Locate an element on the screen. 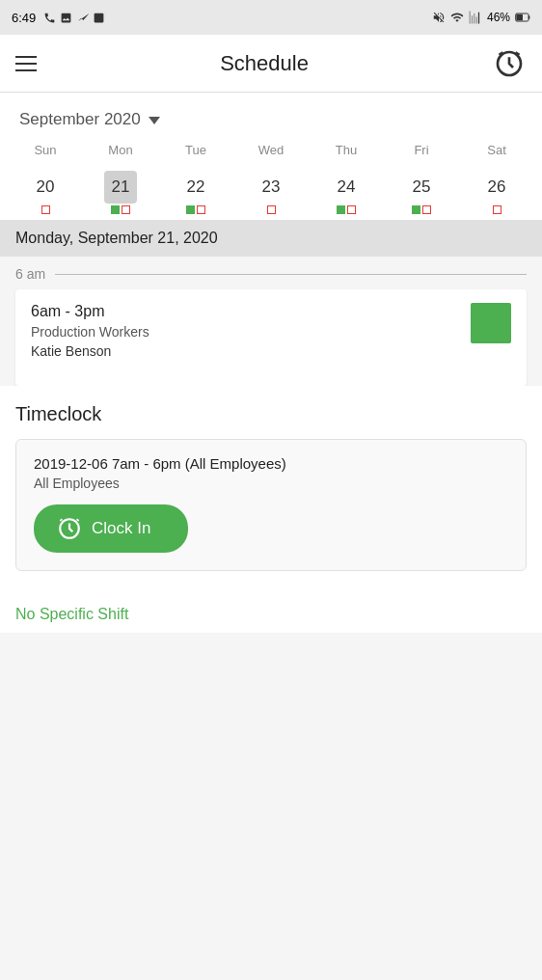 The width and height of the screenshot is (542, 980). day-header-sat: Sat is located at coordinates (497, 150).